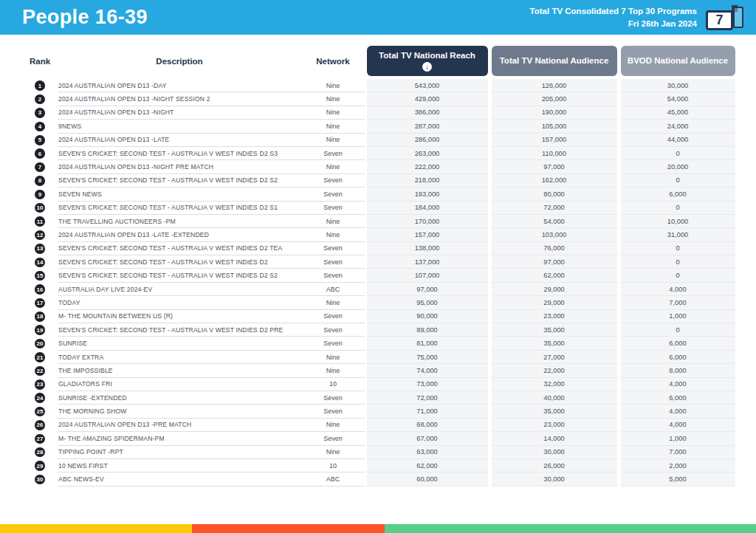  Describe the element at coordinates (427, 235) in the screenshot. I see `total-tv-national-reach-value: 157,000` at that location.